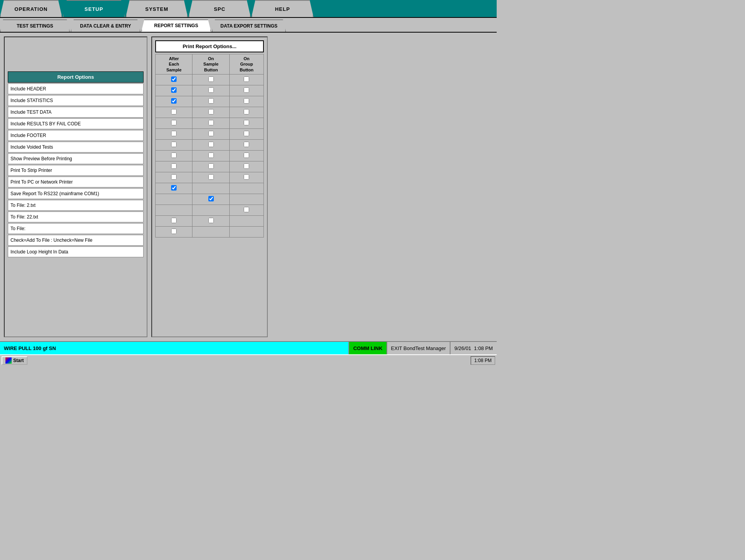 This screenshot has width=745, height=560. What do you see at coordinates (220, 9) in the screenshot?
I see `tab-spc: SPC` at bounding box center [220, 9].